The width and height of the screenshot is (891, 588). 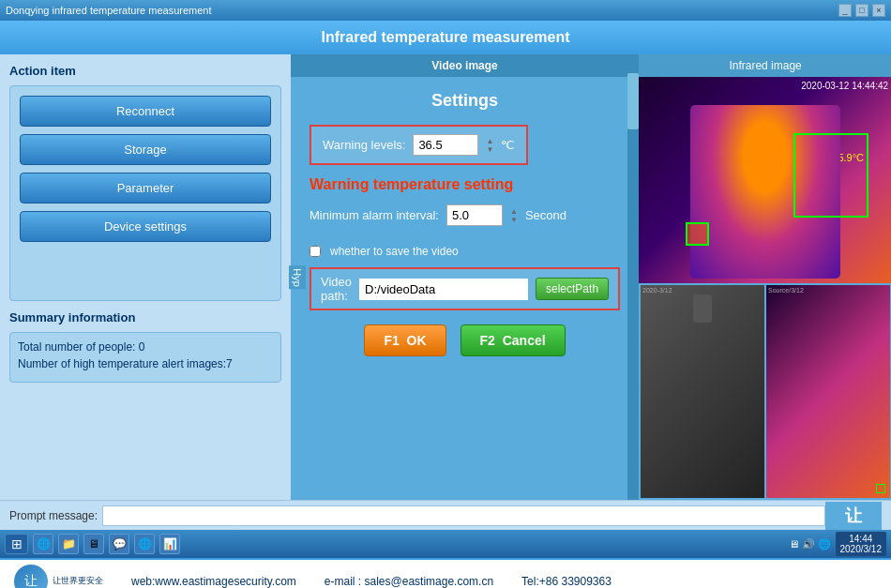 I want to click on prompt-content, so click(x=463, y=516).